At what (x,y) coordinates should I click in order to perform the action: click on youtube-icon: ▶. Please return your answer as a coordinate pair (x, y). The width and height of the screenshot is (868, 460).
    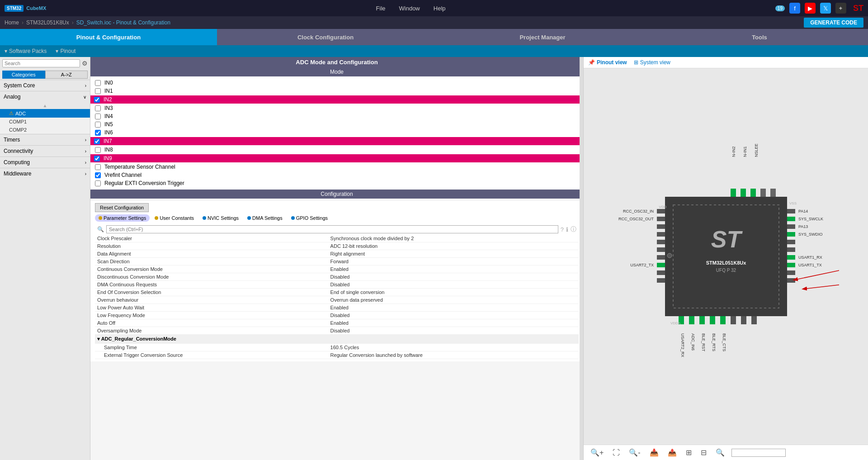
    Looking at the image, I should click on (810, 8).